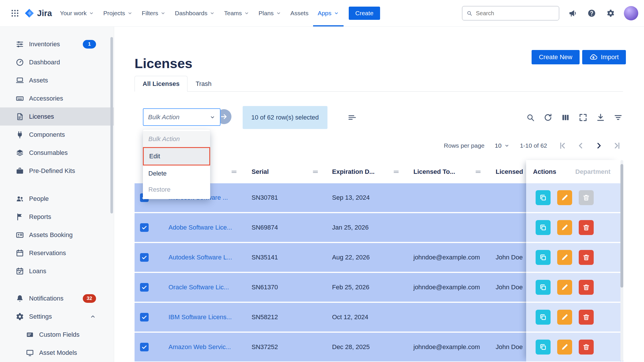  What do you see at coordinates (365, 13) in the screenshot?
I see `create-button: Create` at bounding box center [365, 13].